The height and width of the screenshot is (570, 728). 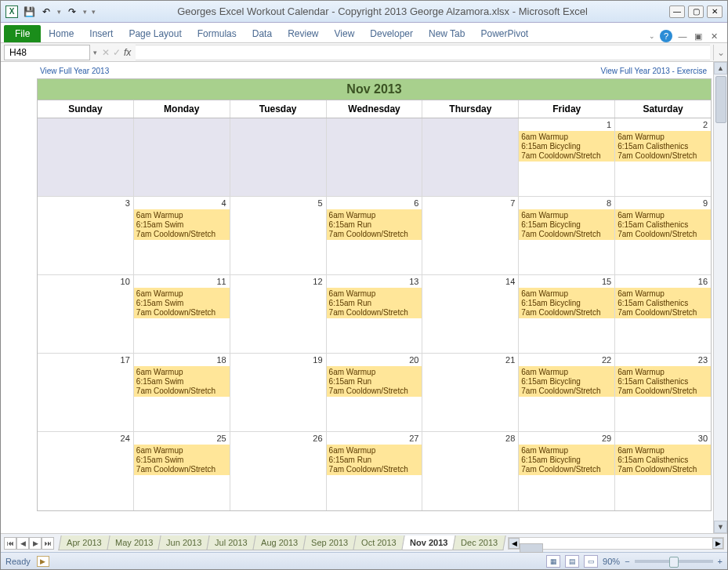 I want to click on zoom-slider, so click(x=674, y=561).